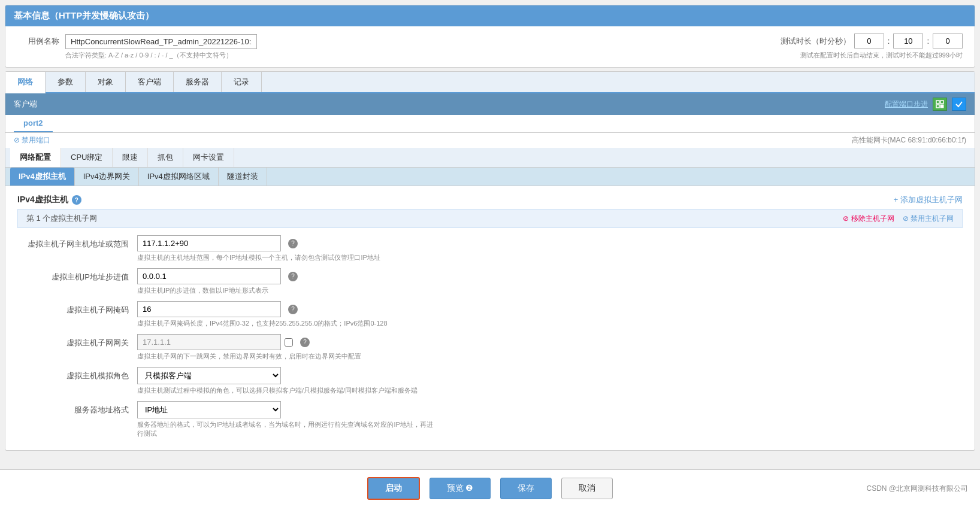 This screenshot has width=980, height=507. What do you see at coordinates (217, 281) in the screenshot?
I see `ip-step-wrap: ? 虚拟主机IP的步进值，数值以IP地址形式表示` at bounding box center [217, 281].